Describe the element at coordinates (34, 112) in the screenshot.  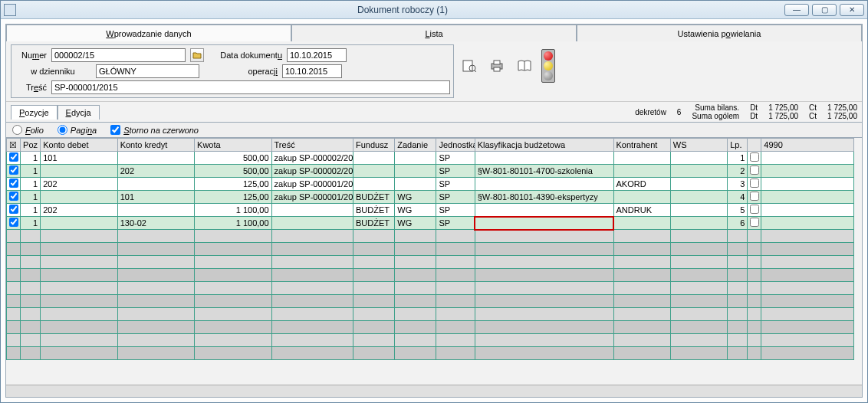
I see `subtab-pozycje: Pozycje` at that location.